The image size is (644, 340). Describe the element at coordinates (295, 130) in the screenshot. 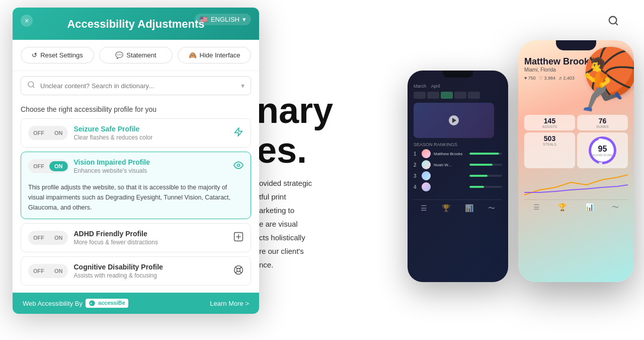

I see `hero-text: nary es.` at that location.